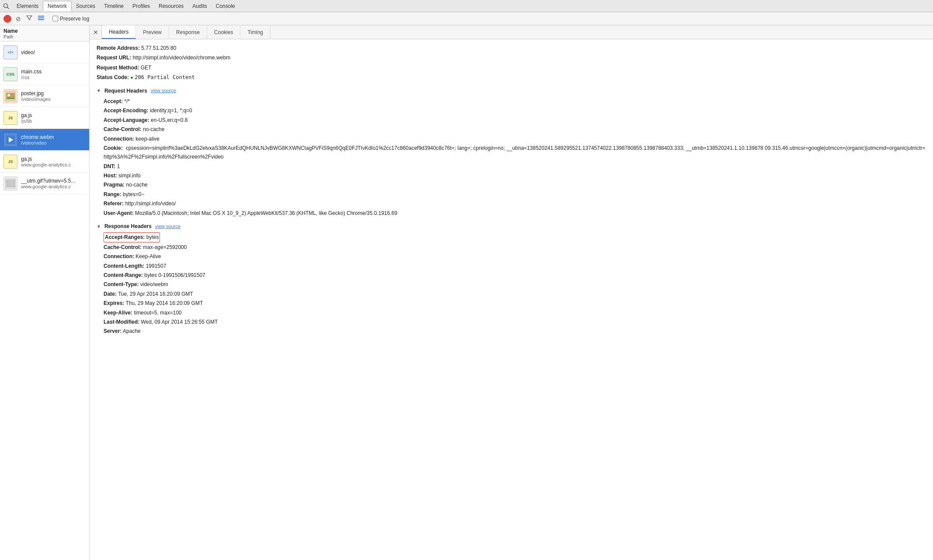 The height and width of the screenshot is (560, 933). What do you see at coordinates (45, 301) in the screenshot?
I see `file-list: </> video/ CSS main.css /css` at bounding box center [45, 301].